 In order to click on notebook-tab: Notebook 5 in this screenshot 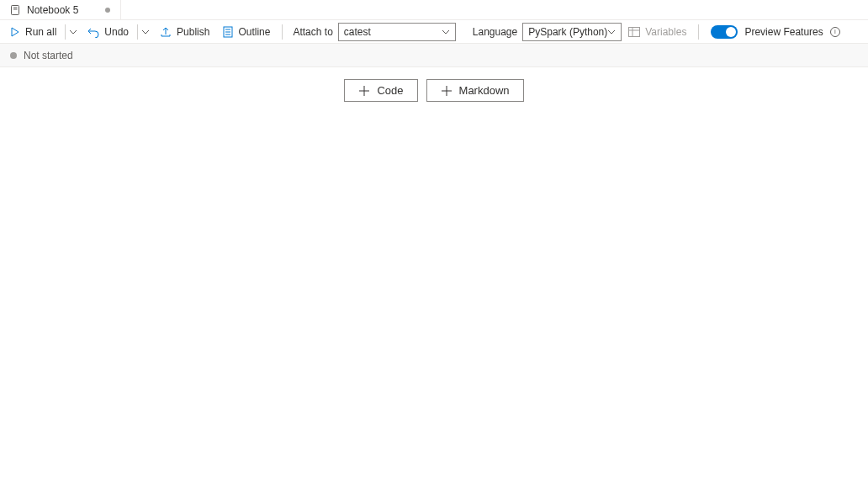, I will do `click(61, 10)`.